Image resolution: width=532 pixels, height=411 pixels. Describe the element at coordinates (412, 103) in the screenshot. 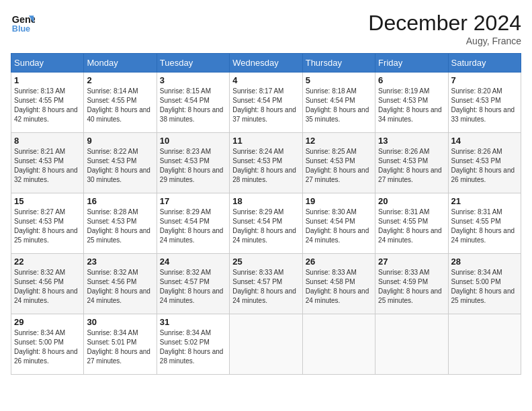

I see `day-6: 6 Sunrise: 8:19 AM Sunset: 4:53 PM Dayli…` at that location.